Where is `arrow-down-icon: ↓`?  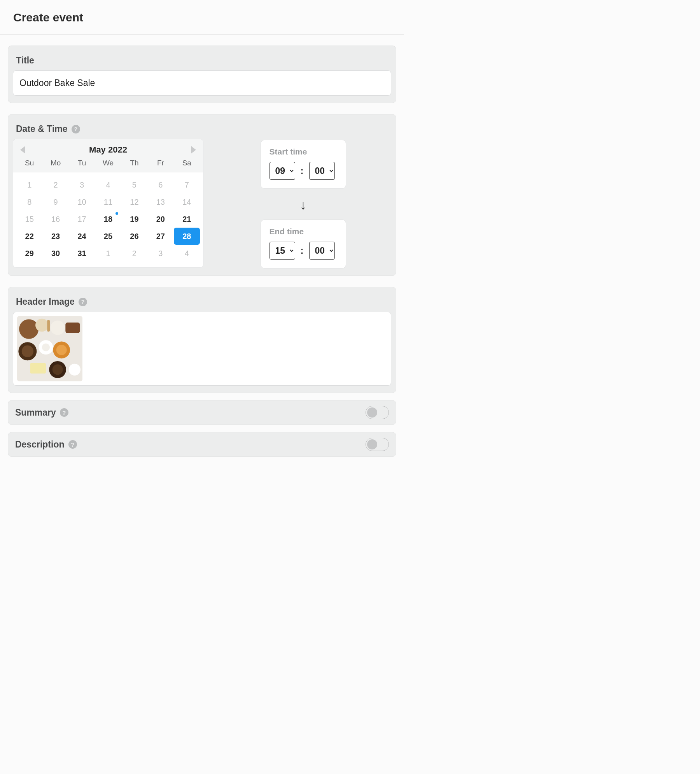 arrow-down-icon: ↓ is located at coordinates (303, 205).